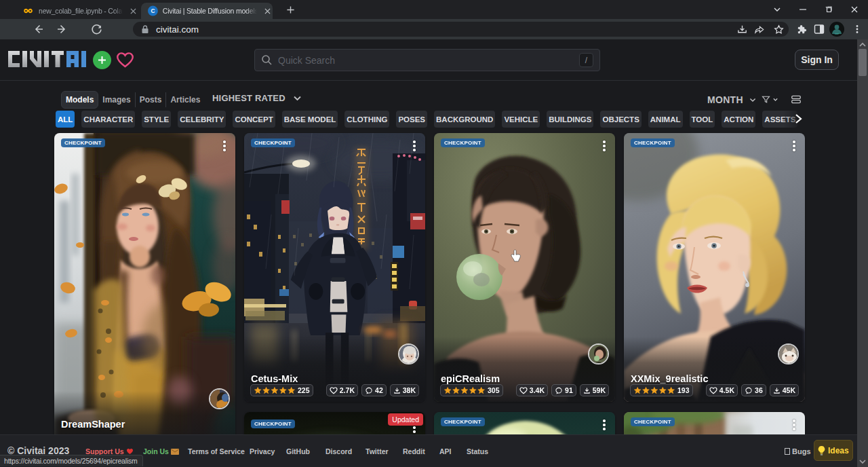 The image size is (868, 467). I want to click on svg-text: C, so click(153, 11).